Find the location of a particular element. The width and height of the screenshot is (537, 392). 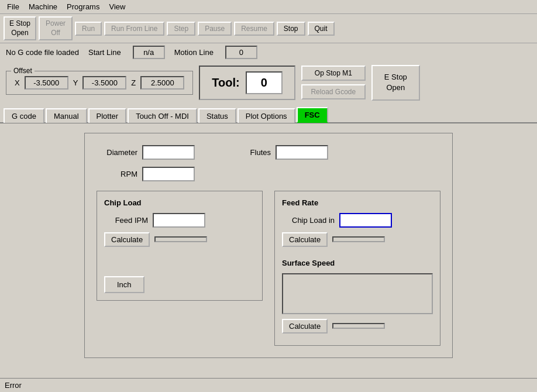

x-input is located at coordinates (47, 83).